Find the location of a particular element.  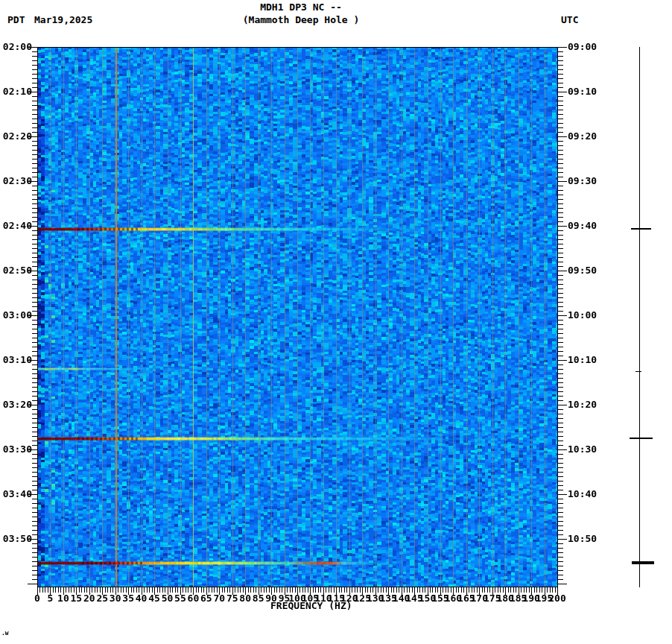

left-axis-tick-label: 02:40 is located at coordinates (16, 226).